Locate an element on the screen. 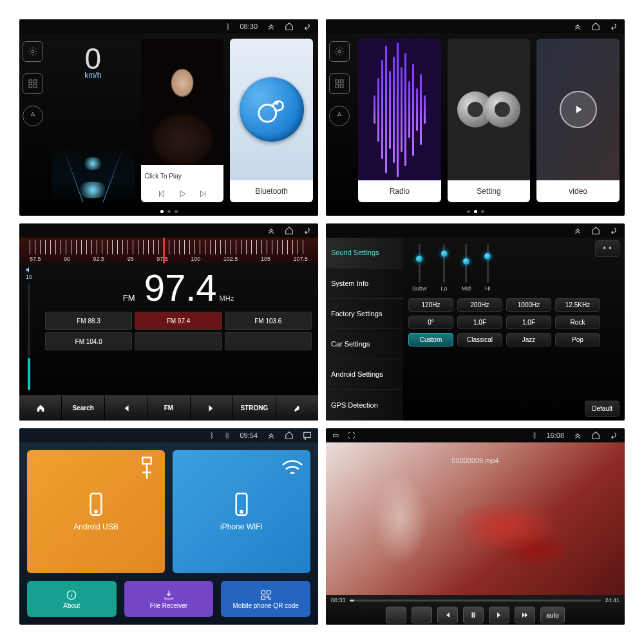 This screenshot has width=644, height=644. android-usb-card: Android USB is located at coordinates (96, 511).